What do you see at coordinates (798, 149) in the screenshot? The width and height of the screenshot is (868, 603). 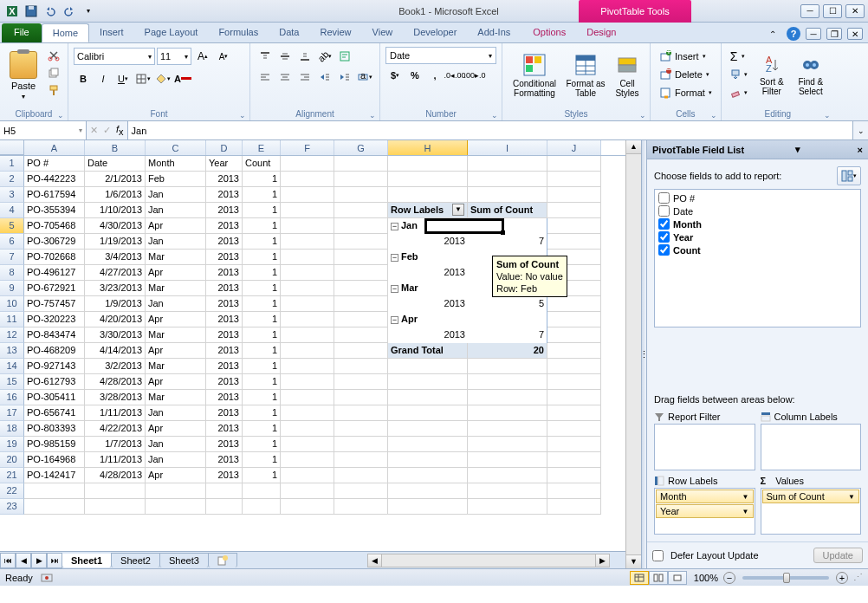 I see `field-list-menu-icon: ▾` at bounding box center [798, 149].